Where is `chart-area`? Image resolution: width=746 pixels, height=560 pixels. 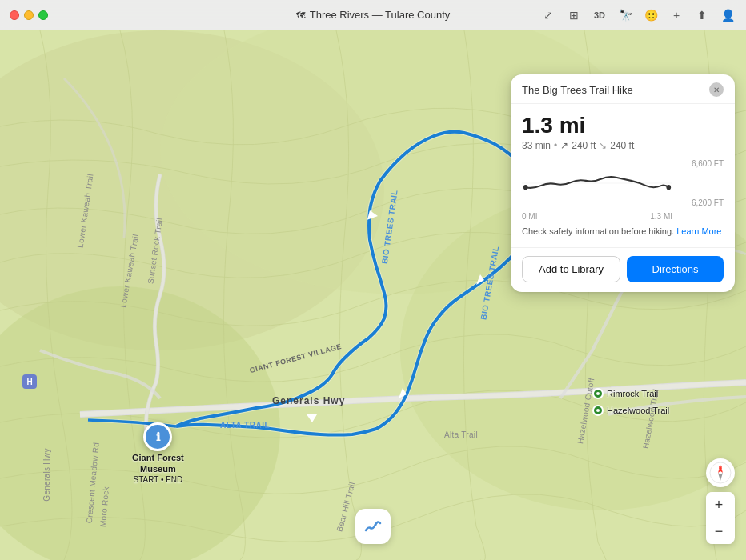
chart-area is located at coordinates (597, 183).